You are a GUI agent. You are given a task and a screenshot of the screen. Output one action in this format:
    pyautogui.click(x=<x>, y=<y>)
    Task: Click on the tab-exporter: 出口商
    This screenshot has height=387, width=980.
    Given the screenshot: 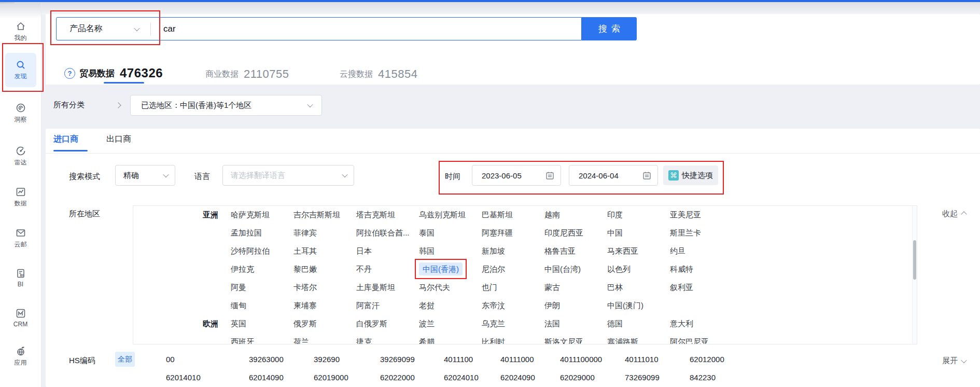 What is the action you would take?
    pyautogui.click(x=119, y=139)
    